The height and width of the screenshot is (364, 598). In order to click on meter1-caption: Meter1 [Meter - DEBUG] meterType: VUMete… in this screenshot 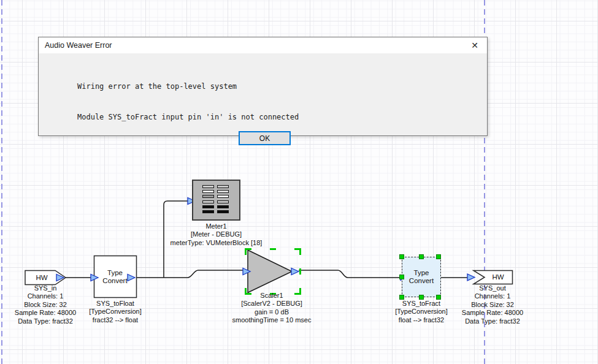, I will do `click(216, 235)`.